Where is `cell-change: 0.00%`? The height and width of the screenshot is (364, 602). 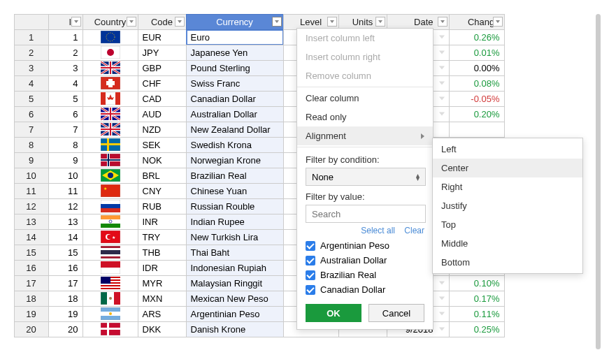 cell-change: 0.00% is located at coordinates (477, 68).